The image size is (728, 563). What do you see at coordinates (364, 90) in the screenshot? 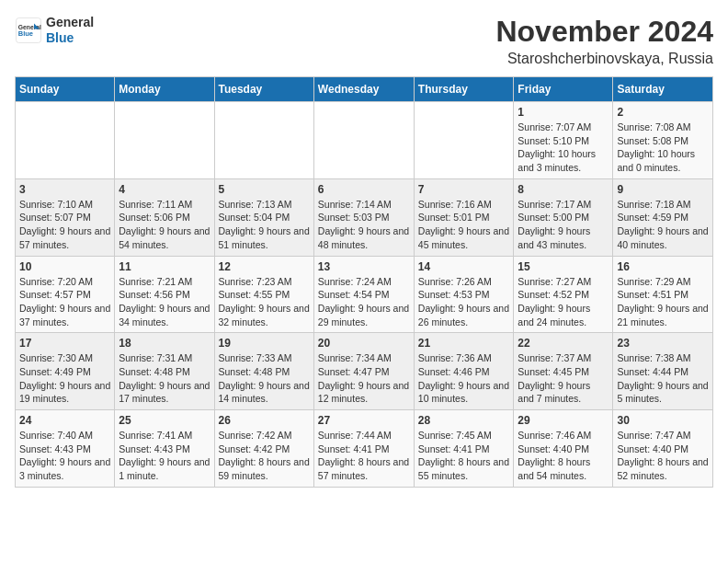
I see `weekday-wednesday: Wednesday` at bounding box center [364, 90].